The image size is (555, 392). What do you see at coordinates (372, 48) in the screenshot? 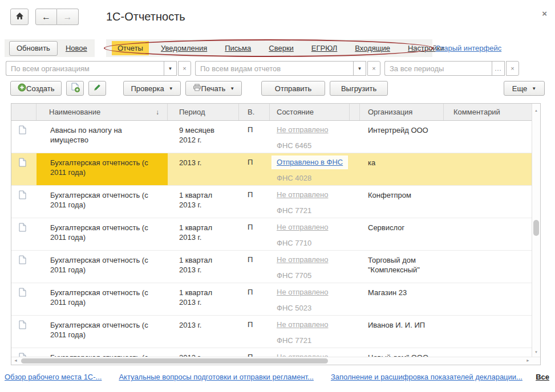
I see `tab-incoming: Входящие` at bounding box center [372, 48].